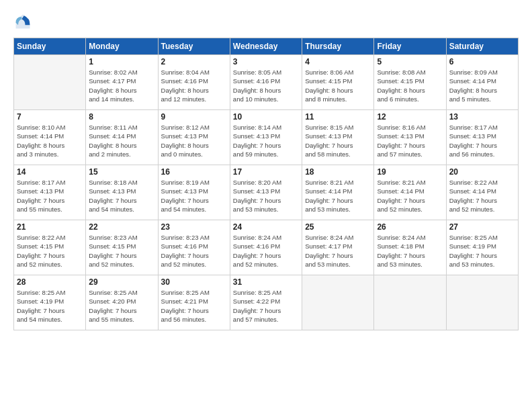 Image resolution: width=532 pixels, height=411 pixels. I want to click on day-number: 19, so click(410, 172).